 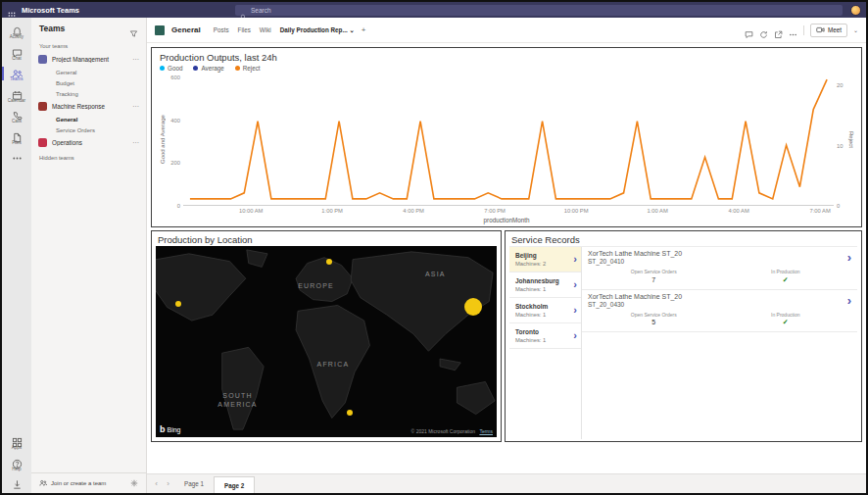 What do you see at coordinates (265, 29) in the screenshot?
I see `tab-wiki: Wiki` at bounding box center [265, 29].